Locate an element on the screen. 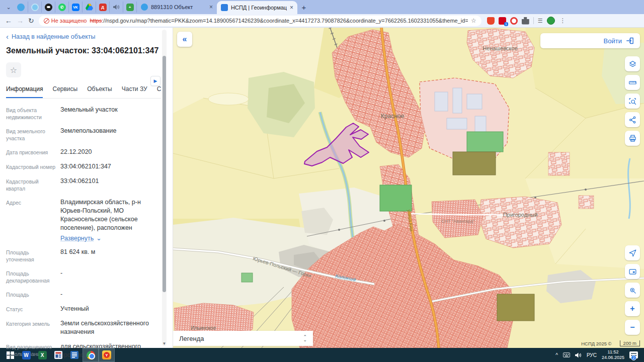 This screenshot has height=362, width=644. map-footer: НСПД 2025 © 200 m is located at coordinates (611, 343).